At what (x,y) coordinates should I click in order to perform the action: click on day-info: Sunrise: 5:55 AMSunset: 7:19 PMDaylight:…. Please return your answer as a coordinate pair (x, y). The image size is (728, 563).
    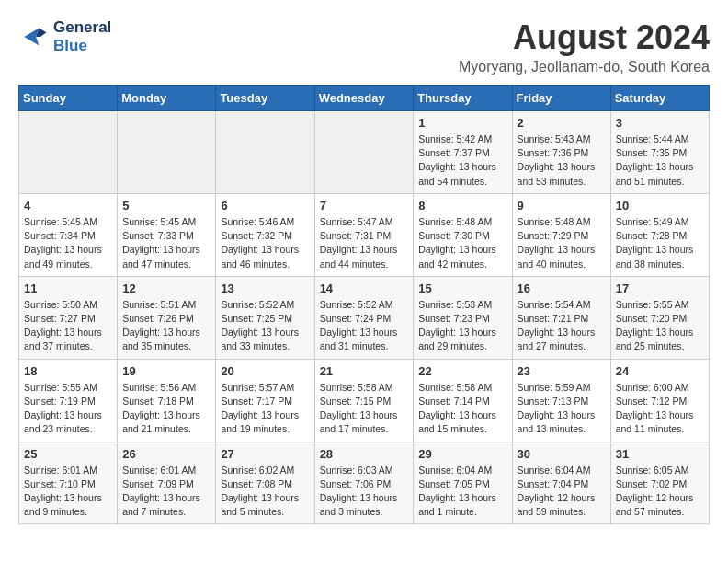
    Looking at the image, I should click on (68, 408).